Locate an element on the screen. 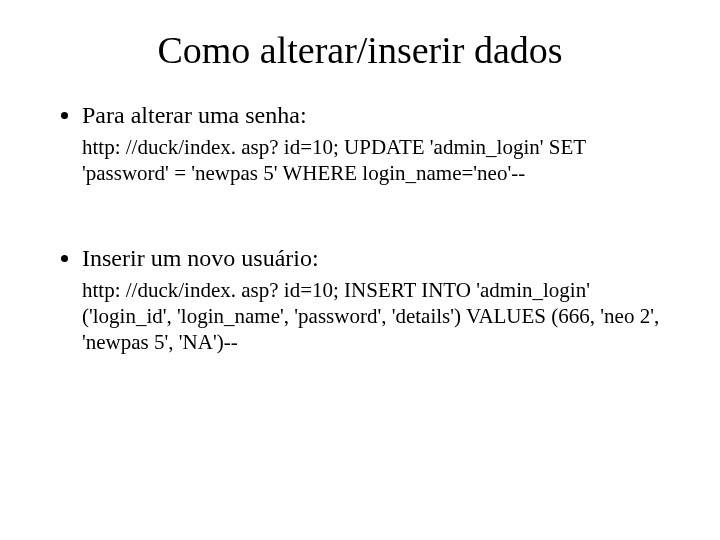 The image size is (720, 540). bullet-item-1: Para alterar uma senha: http: //duck/ind… is located at coordinates (371, 144).